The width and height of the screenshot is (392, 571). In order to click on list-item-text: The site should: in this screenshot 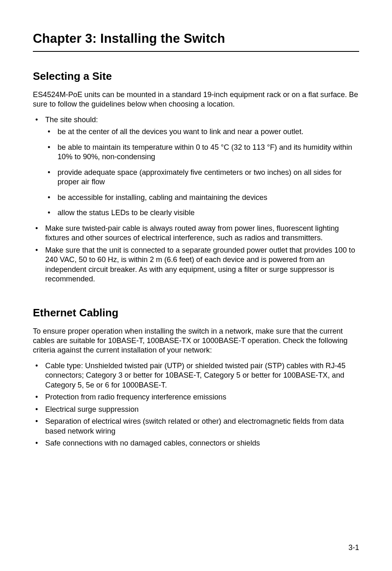, I will do `click(71, 120)`.